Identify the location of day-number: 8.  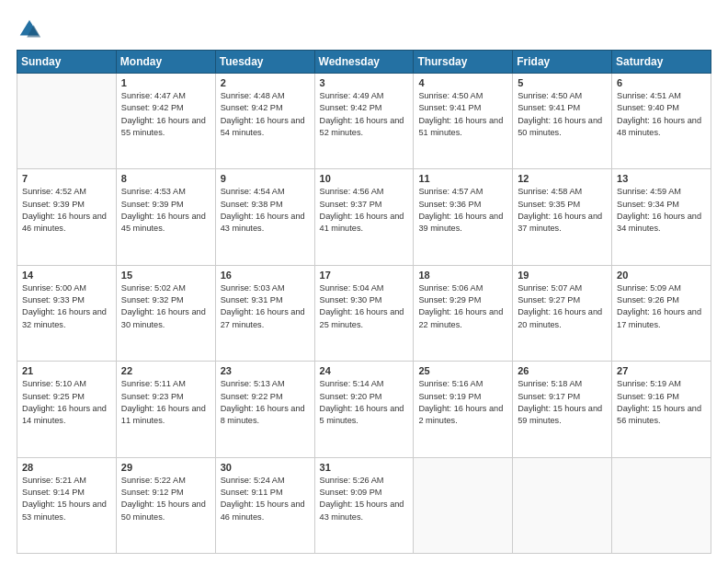
(165, 178).